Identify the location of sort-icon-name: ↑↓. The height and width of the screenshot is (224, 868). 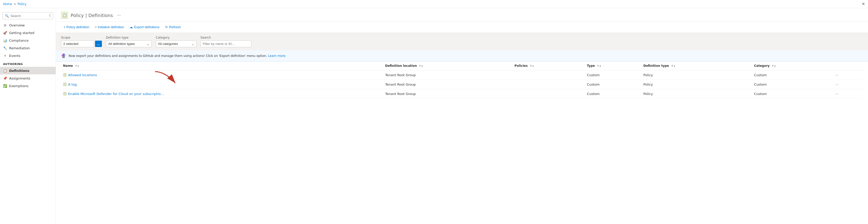
(77, 66).